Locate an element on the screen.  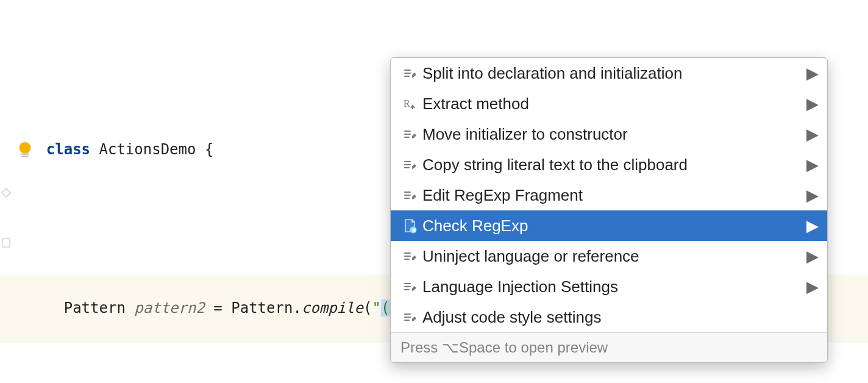
file-star-icon: ✱ is located at coordinates (410, 226).